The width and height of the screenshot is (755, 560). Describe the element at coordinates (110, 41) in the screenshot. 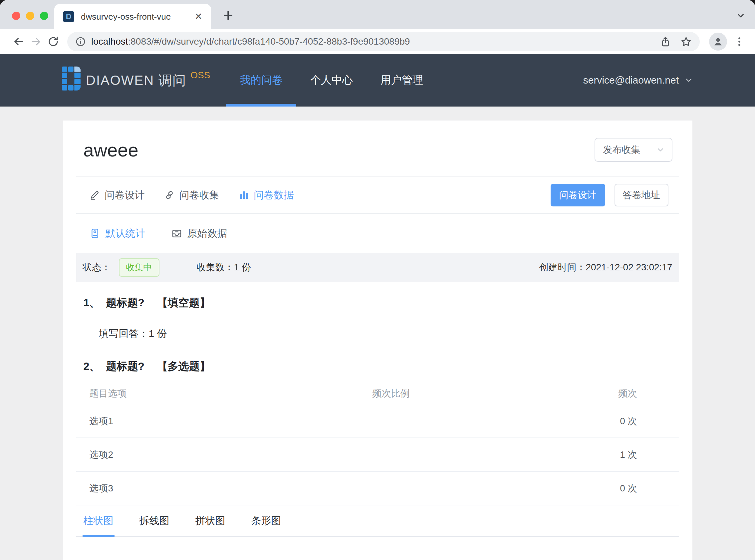

I see `url-host: localhost` at that location.